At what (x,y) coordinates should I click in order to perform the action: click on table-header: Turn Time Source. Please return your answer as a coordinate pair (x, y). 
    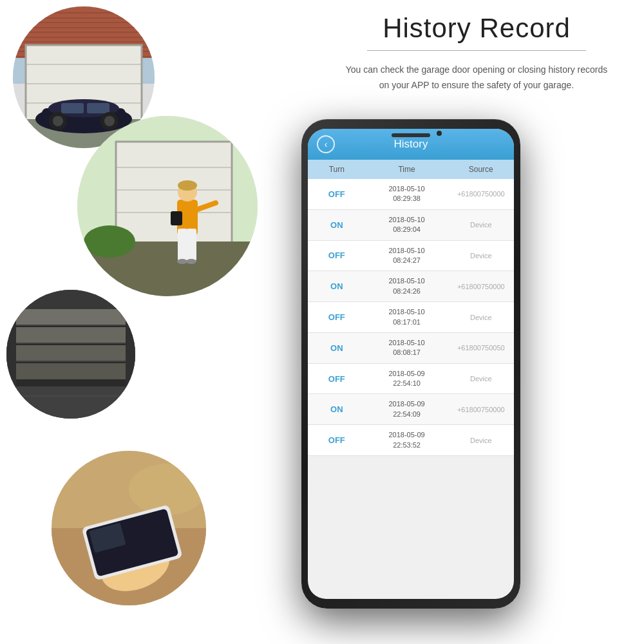
    Looking at the image, I should click on (411, 169).